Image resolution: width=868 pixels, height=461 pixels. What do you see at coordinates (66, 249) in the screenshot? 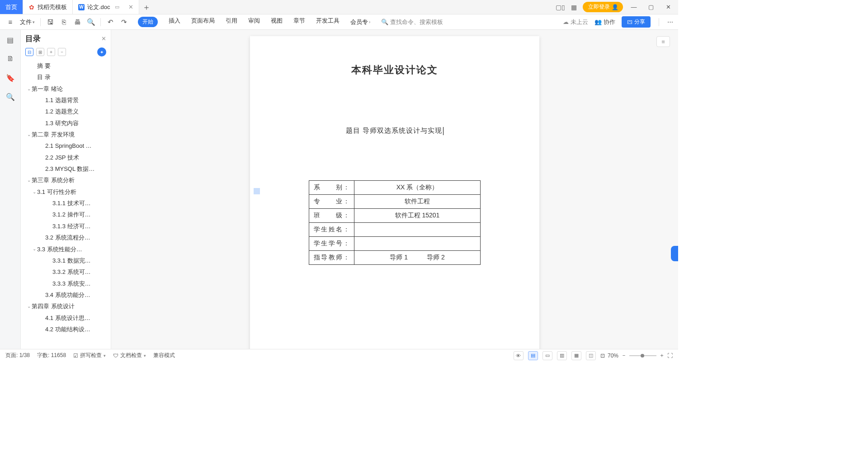
I see `toc-item: ⌄3.3 系统性能分…` at bounding box center [66, 249].